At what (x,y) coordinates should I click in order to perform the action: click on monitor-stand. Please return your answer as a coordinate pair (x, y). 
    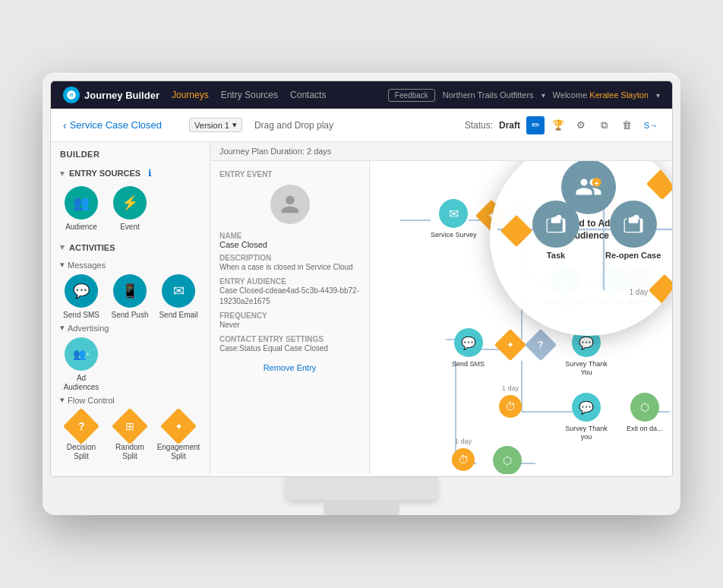
    Looking at the image, I should click on (362, 507).